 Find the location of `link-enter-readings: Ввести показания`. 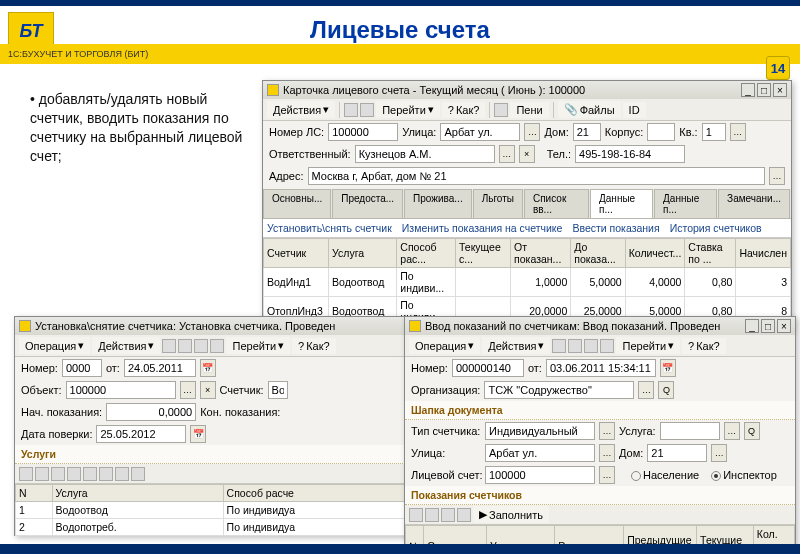

link-enter-readings: Ввести показания is located at coordinates (616, 228).